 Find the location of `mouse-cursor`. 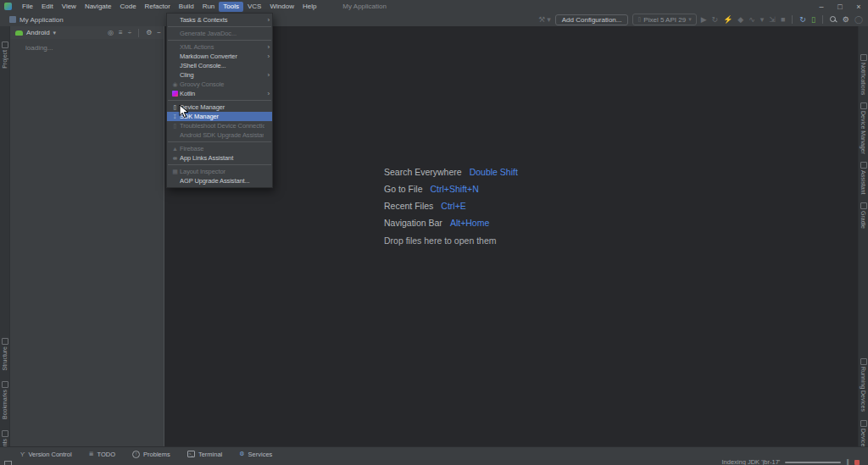

mouse-cursor is located at coordinates (184, 112).